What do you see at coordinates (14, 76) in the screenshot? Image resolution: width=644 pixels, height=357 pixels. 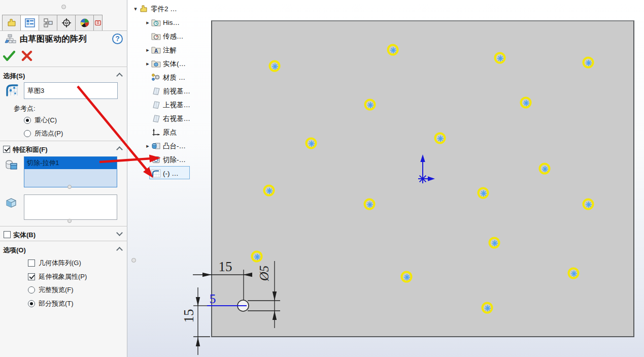 I see `section-selection-label: 选择(S)` at bounding box center [14, 76].